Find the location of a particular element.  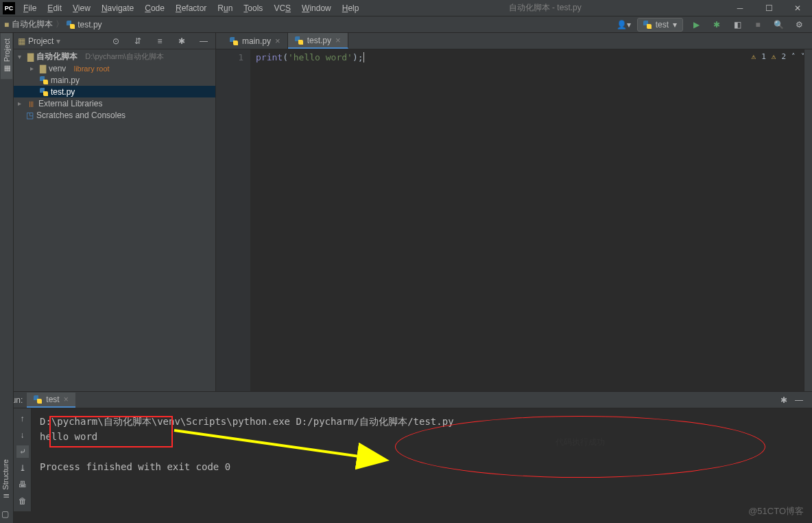

run-button: ▶ is located at coordinates (696, 25).